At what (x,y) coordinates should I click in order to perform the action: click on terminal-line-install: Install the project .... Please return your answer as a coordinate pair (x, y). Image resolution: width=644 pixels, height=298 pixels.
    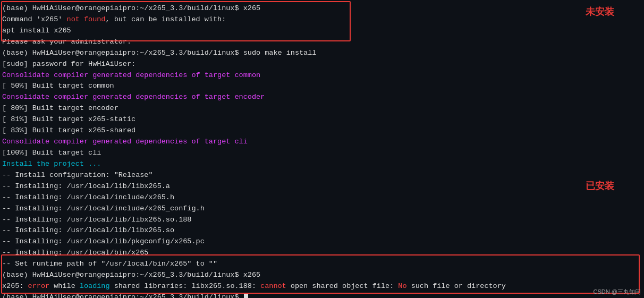
    Looking at the image, I should click on (322, 165).